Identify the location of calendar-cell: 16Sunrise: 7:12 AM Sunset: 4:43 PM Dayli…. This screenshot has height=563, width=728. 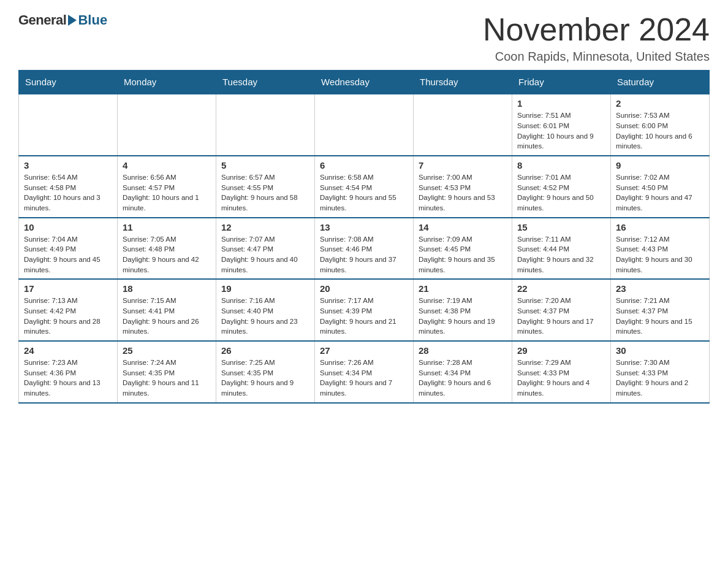
(661, 249).